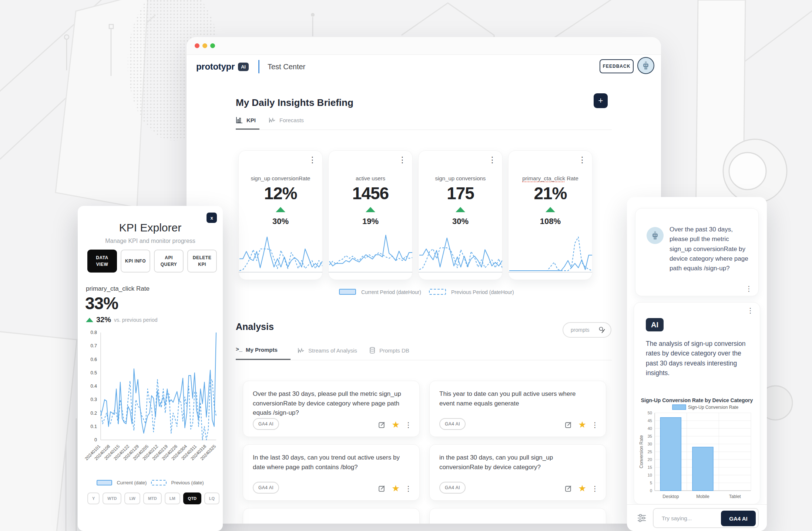 This screenshot has width=812, height=531. I want to click on kpi-card: ⋮ sign_up conversionRate 12% 30%, so click(281, 215).